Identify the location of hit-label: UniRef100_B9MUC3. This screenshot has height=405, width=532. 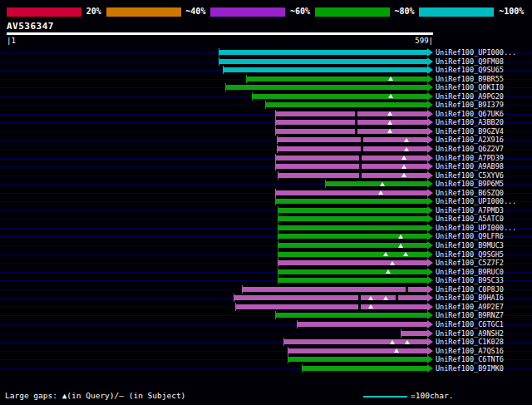
(470, 246).